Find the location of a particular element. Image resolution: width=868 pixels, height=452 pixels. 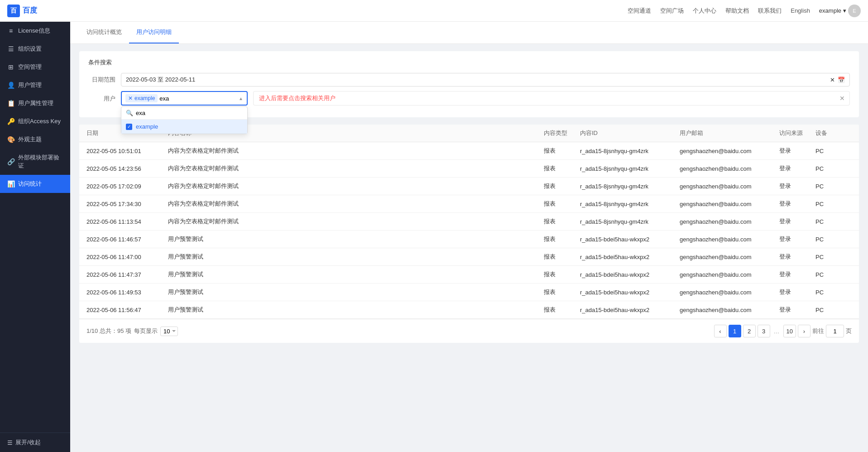

per-page-label: 每页显示 is located at coordinates (146, 331).